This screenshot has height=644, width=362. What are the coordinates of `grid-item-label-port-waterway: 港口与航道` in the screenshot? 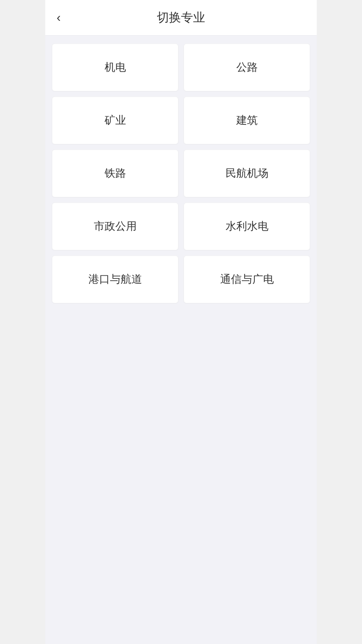 It's located at (115, 279).